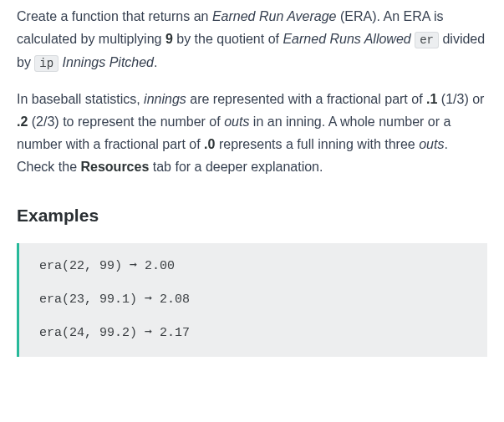 This screenshot has width=504, height=422. Describe the element at coordinates (431, 144) in the screenshot. I see `term-outs-2: outs` at that location.